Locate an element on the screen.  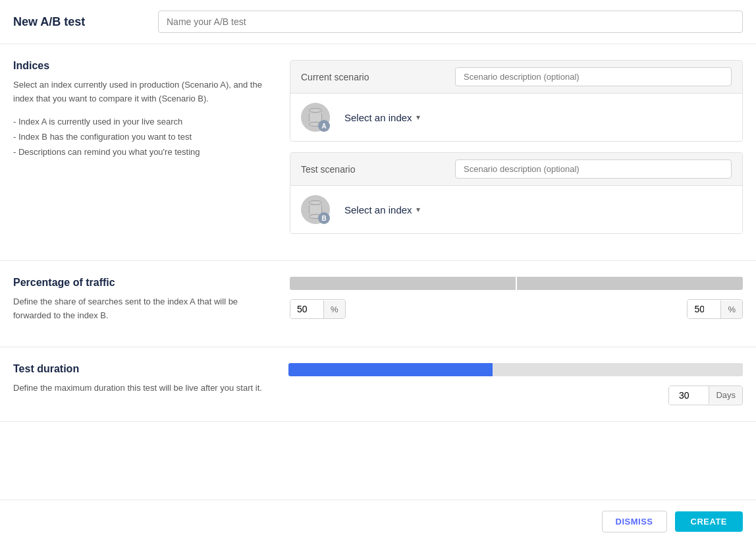
duration-left: Test duration Define the maximum duratio… is located at coordinates (138, 384).